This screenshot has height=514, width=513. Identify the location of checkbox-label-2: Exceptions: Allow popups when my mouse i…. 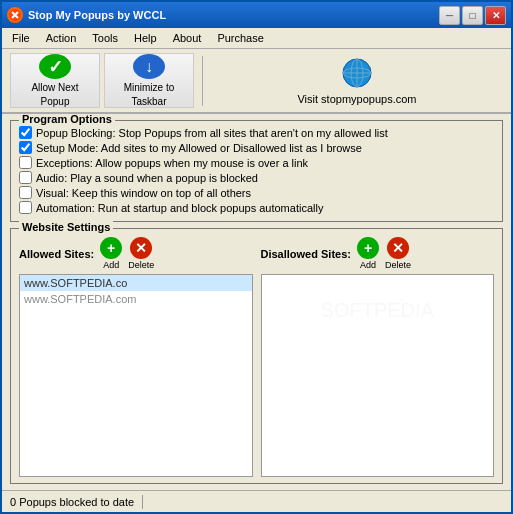
(172, 163).